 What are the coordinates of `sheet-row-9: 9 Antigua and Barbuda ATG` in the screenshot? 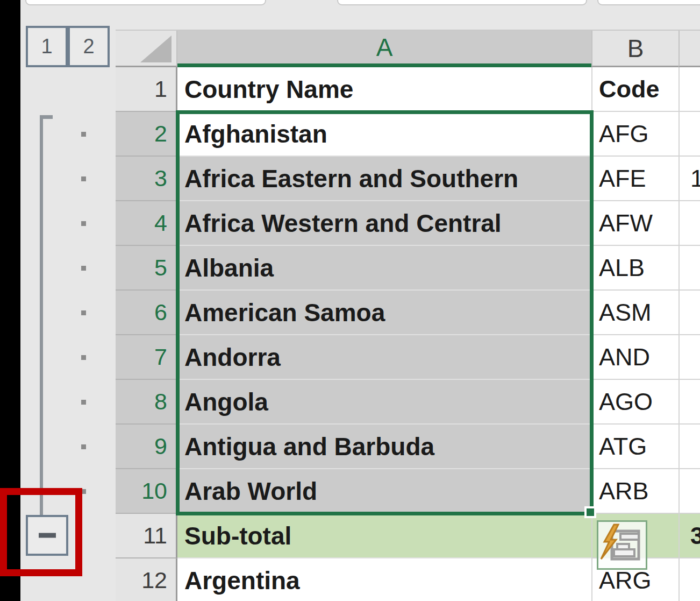 It's located at (408, 447).